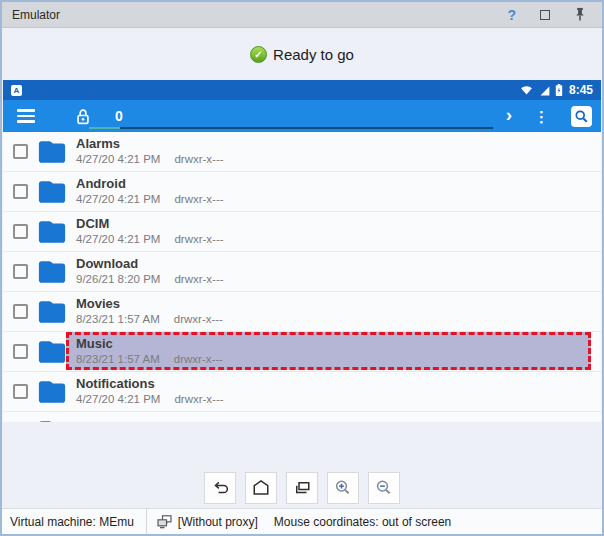  Describe the element at coordinates (146, 522) in the screenshot. I see `footer-divider` at that location.